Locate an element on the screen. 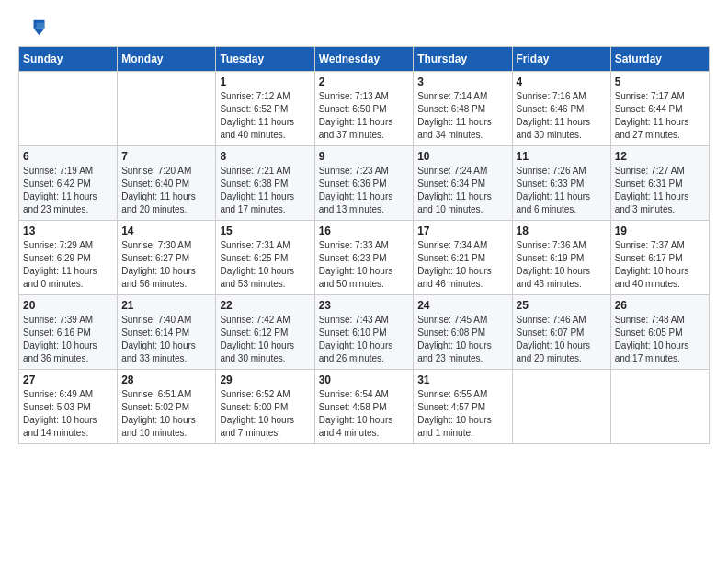  calendar-cell: 30Sunrise: 6:54 AM Sunset: 4:58 PM Dayli… is located at coordinates (364, 407).